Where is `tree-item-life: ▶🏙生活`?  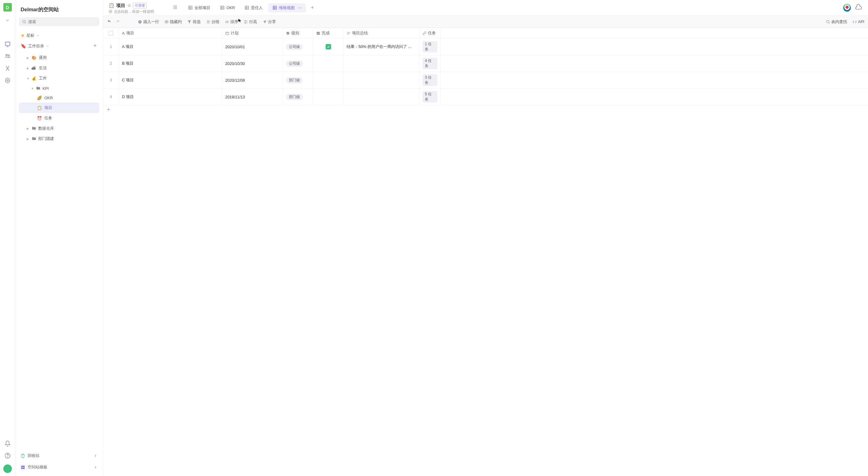
tree-item-life: ▶🏙生活 is located at coordinates (59, 68).